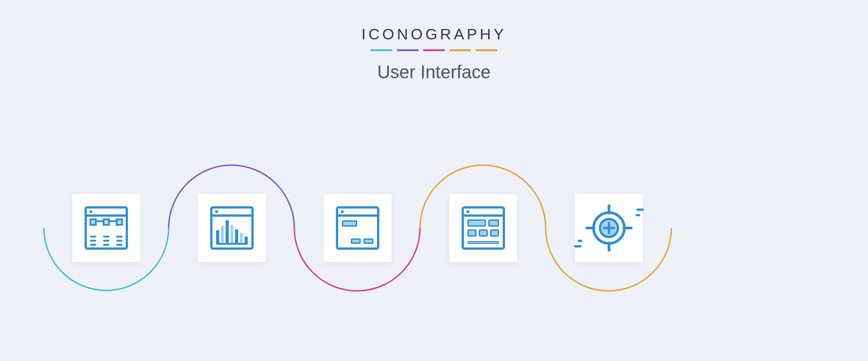 The image size is (868, 361). Describe the element at coordinates (434, 50) in the screenshot. I see `brand-underline` at that location.